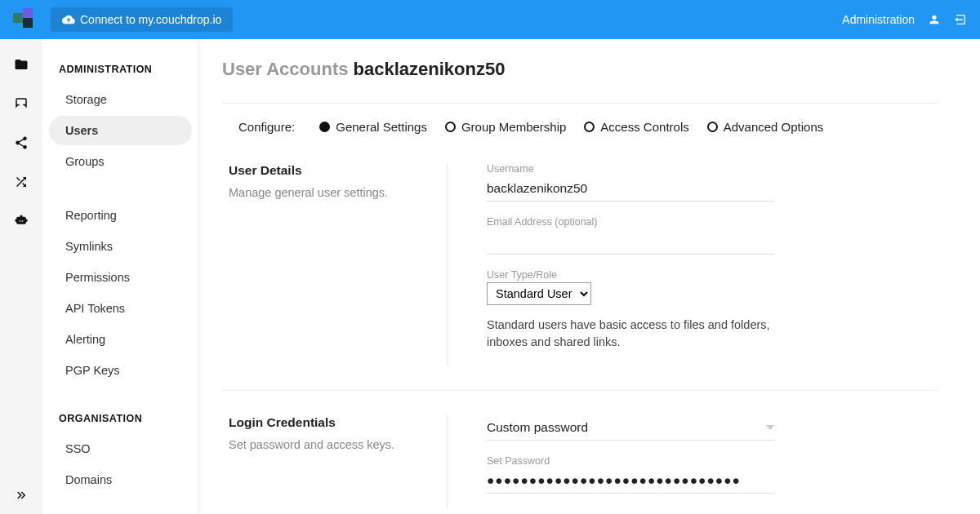  I want to click on sidebar-item-sso: SSO, so click(121, 449).